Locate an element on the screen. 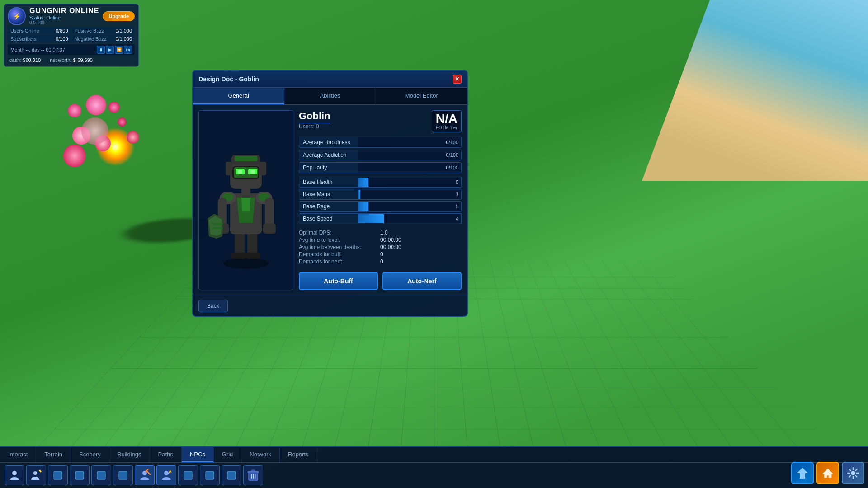  base-health-row: Base Health 5 is located at coordinates (380, 182).